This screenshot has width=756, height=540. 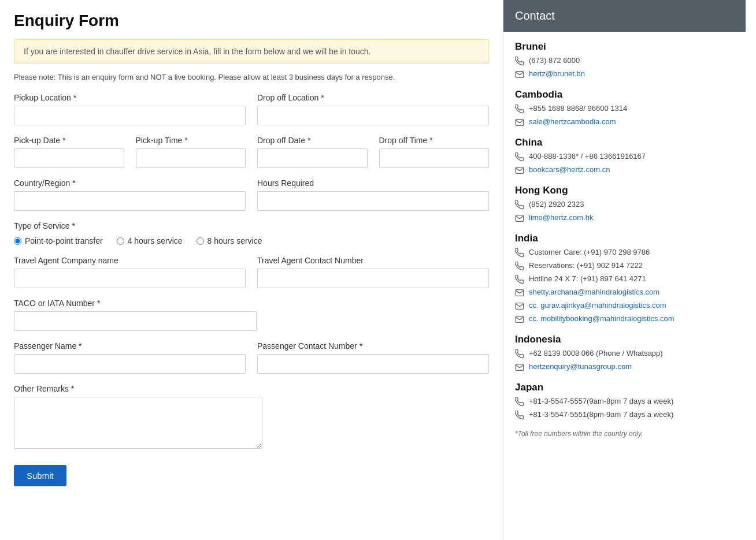 I want to click on hongkong-phone-text: (852) 2920 2323, so click(x=556, y=204).